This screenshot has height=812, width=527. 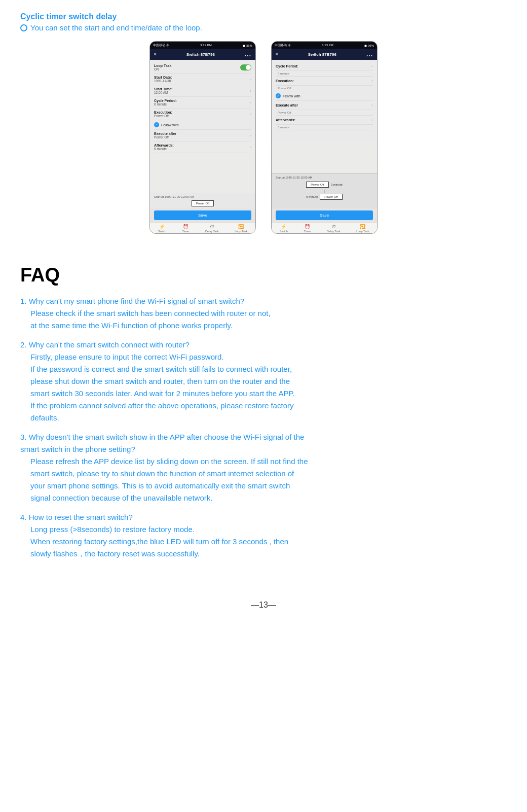 I want to click on cycle-period-row-r: Cycle Period: ›, so click(x=324, y=66).